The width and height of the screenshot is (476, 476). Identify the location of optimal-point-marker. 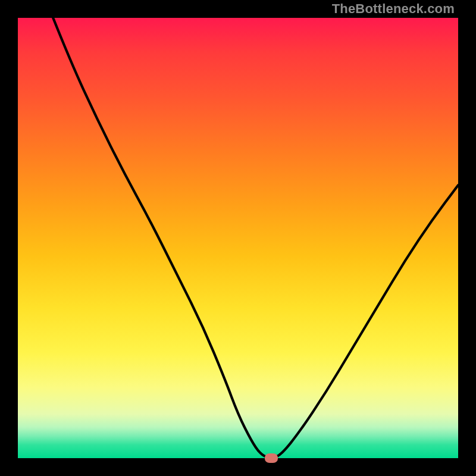
(271, 458).